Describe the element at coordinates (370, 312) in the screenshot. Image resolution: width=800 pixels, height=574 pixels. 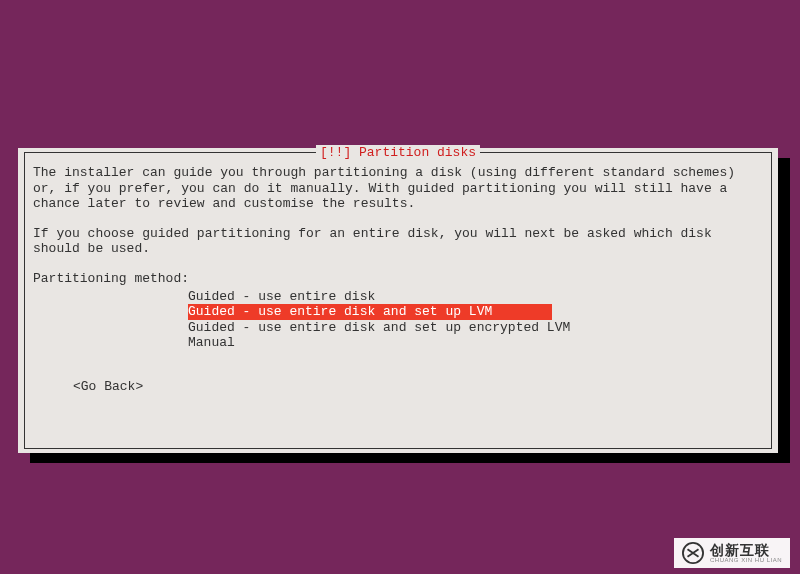
I see `option-guided-lvm: Guided - use entire disk and set up LVM` at that location.